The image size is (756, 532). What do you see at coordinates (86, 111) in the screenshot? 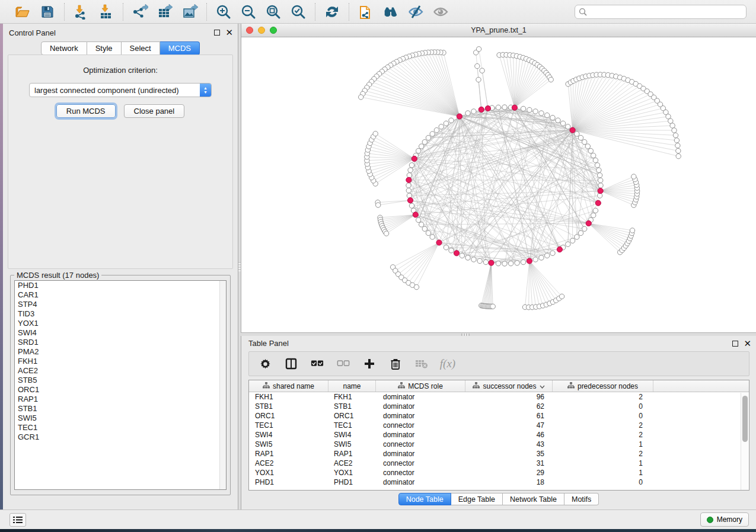
I see `run-mcds-button: Run MCDS` at bounding box center [86, 111].